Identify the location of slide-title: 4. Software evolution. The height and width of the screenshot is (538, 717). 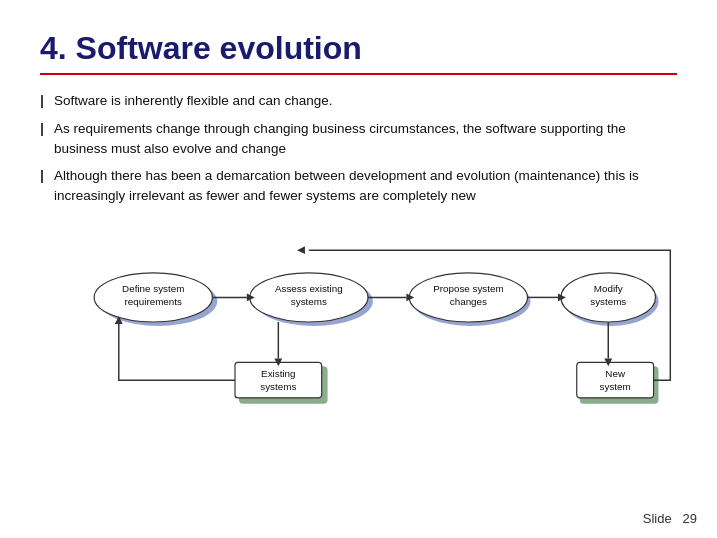
(358, 48).